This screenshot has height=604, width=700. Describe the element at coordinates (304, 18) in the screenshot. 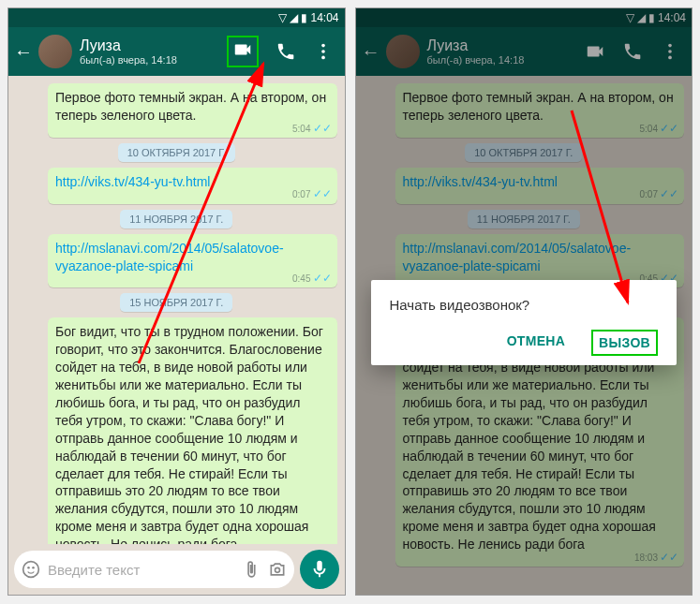

I see `battery-icon: ▮` at that location.